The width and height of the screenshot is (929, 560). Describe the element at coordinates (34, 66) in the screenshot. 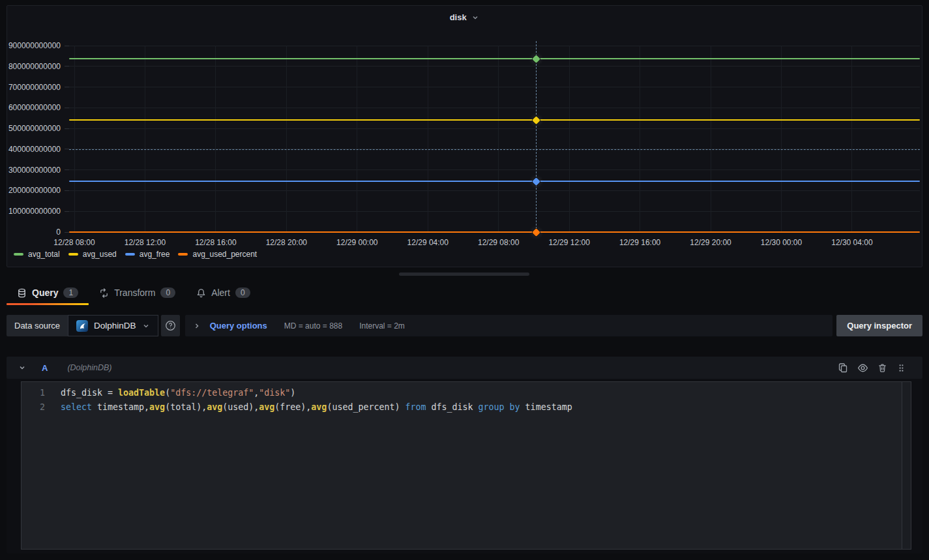

I see `y-axis-label: 800000000000` at that location.